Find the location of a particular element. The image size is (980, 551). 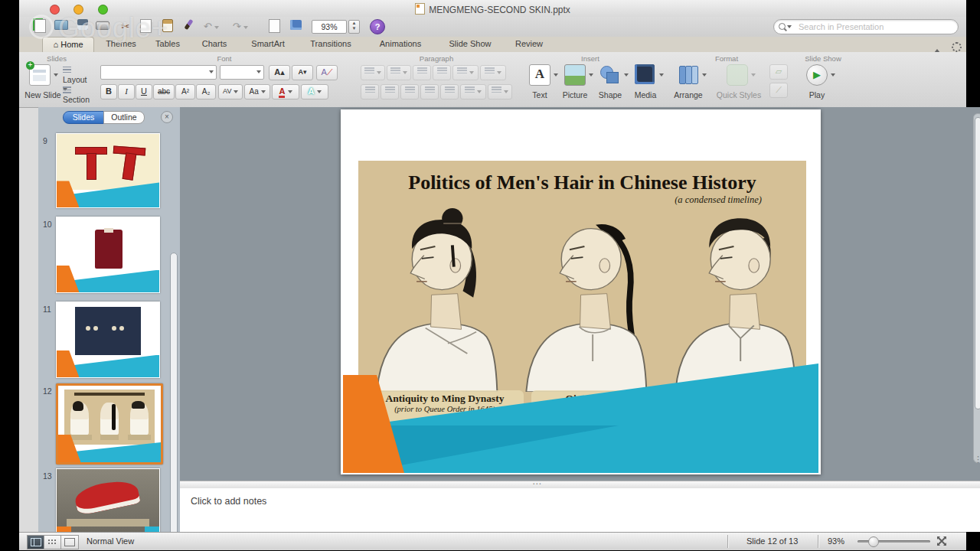

insert-picture-button is located at coordinates (575, 75).